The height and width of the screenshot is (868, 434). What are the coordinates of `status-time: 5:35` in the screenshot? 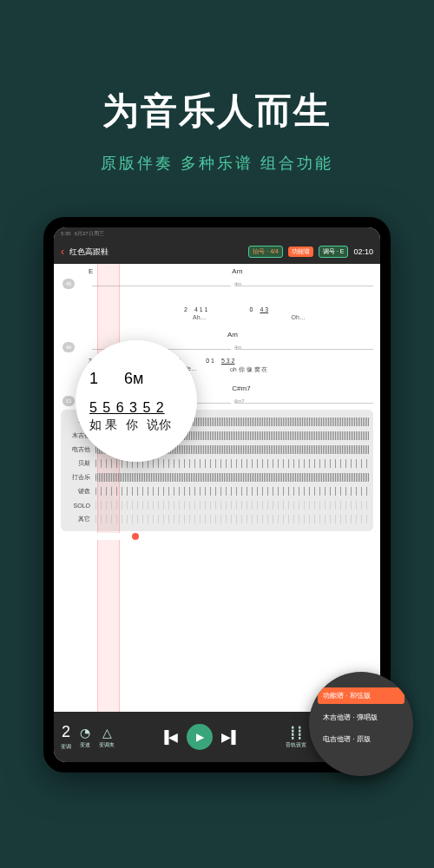 It's located at (66, 233).